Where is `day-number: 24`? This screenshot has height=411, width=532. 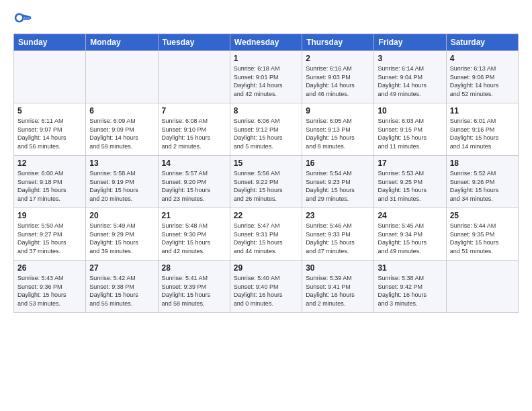 day-number: 24 is located at coordinates (410, 216).